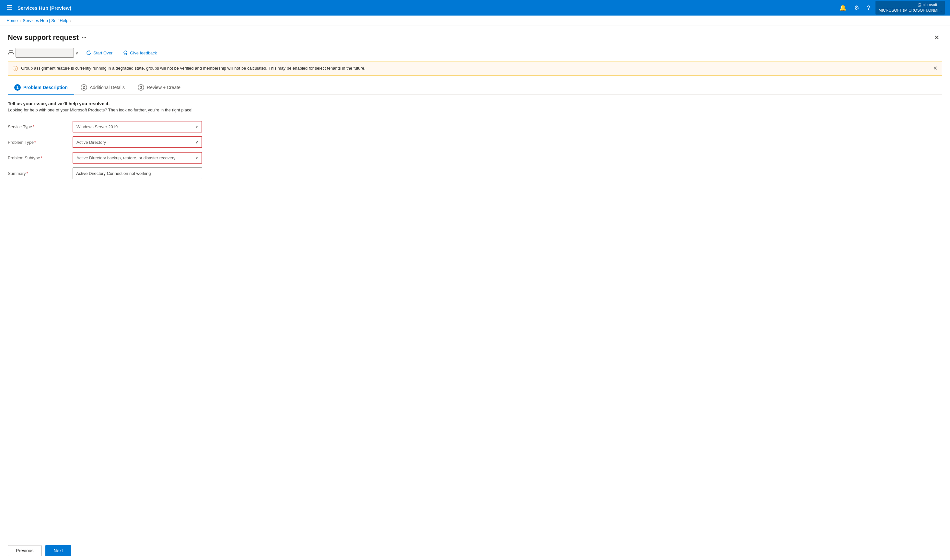 Image resolution: width=950 pixels, height=560 pixels. What do you see at coordinates (476, 69) in the screenshot?
I see `alert-text: Group assignment feature is currently ru…` at bounding box center [476, 69].